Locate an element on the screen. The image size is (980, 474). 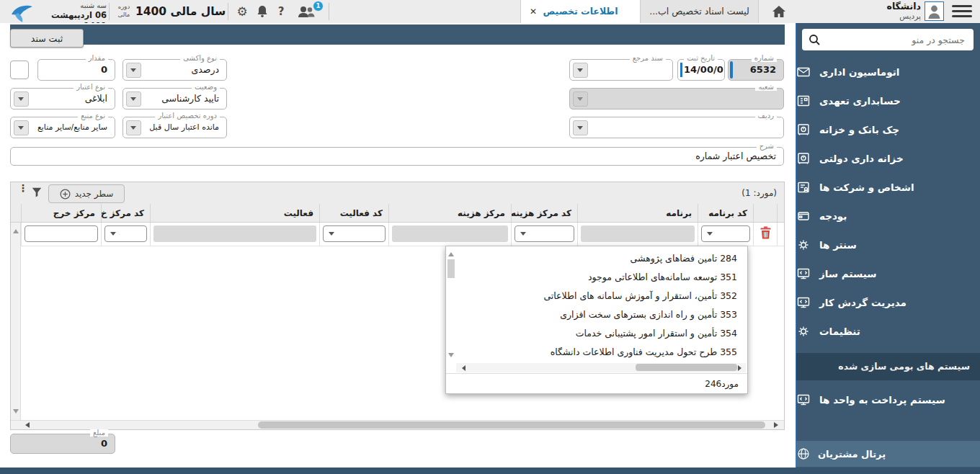
help-icon: ? is located at coordinates (281, 12).